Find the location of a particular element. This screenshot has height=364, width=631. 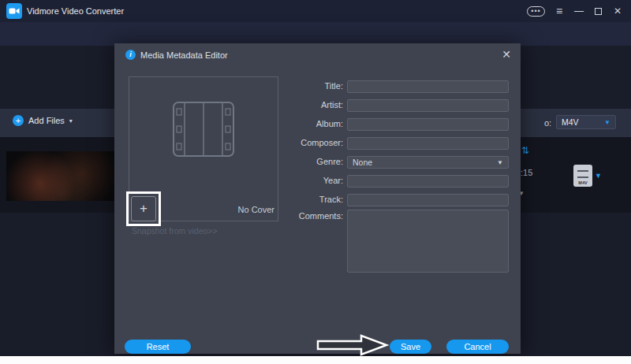

comments-label: Comments: is located at coordinates (314, 216).